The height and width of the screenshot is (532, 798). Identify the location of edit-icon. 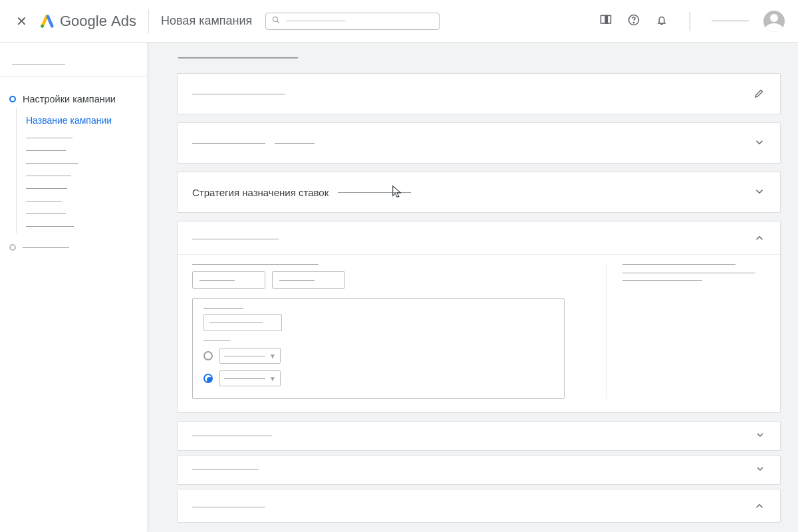
(759, 94).